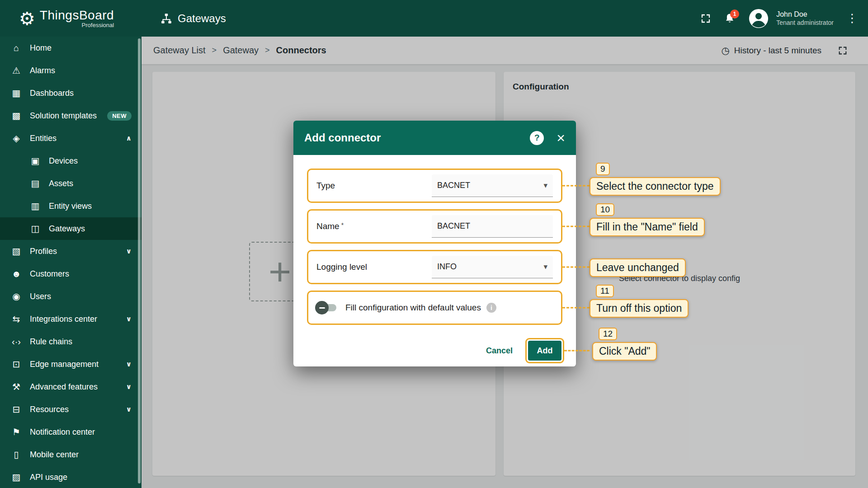 The height and width of the screenshot is (488, 868). What do you see at coordinates (561, 138) in the screenshot?
I see `dialog-close-button: ×` at bounding box center [561, 138].